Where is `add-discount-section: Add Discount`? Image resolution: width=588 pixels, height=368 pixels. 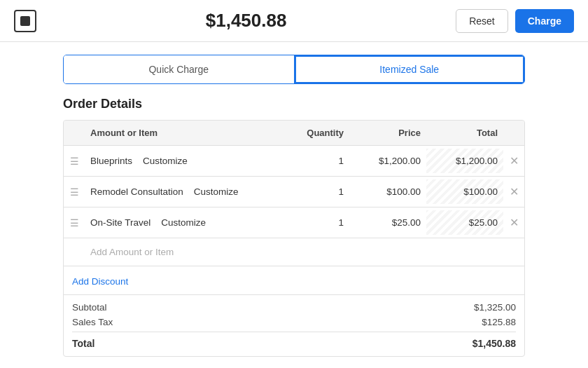 add-discount-section: Add Discount is located at coordinates (294, 280).